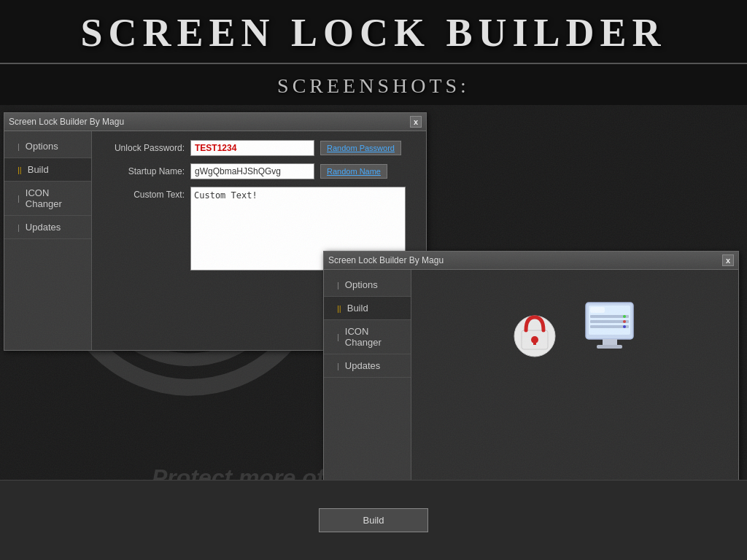 The height and width of the screenshot is (560, 747). Describe the element at coordinates (48, 147) in the screenshot. I see `sidebar-item-options: Options` at that location.